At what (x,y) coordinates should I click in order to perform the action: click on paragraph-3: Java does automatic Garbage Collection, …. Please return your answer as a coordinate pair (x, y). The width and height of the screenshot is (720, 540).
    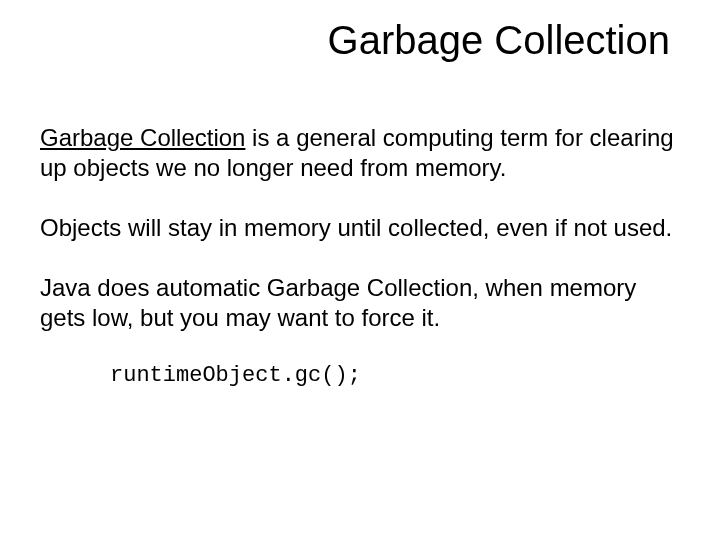
    Looking at the image, I should click on (360, 303).